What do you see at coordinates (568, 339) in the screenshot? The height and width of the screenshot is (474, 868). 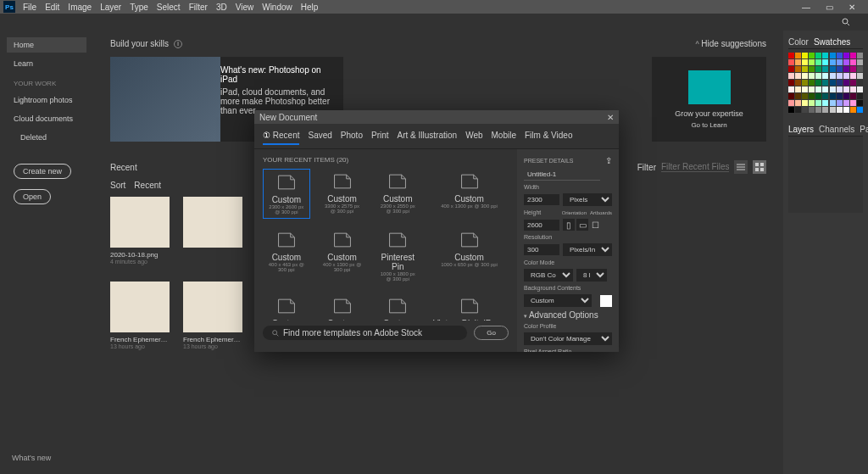 I see `profile-select: Don't Color Manage` at bounding box center [568, 339].